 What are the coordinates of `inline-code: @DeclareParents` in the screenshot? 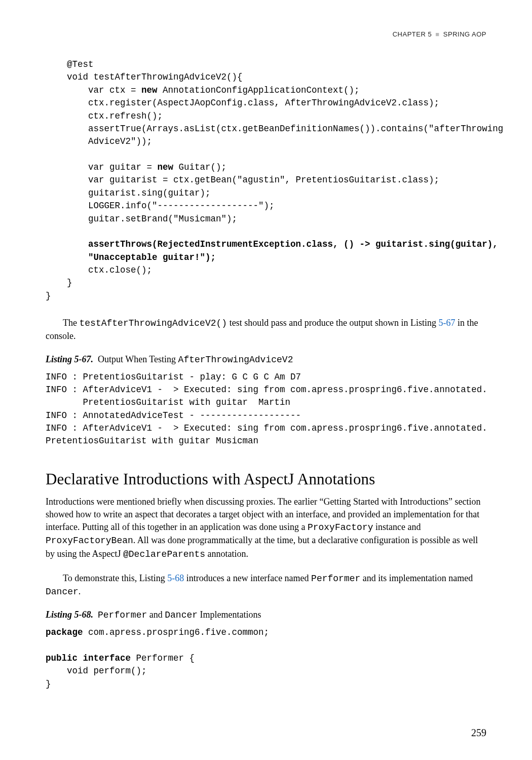 It's located at (164, 554).